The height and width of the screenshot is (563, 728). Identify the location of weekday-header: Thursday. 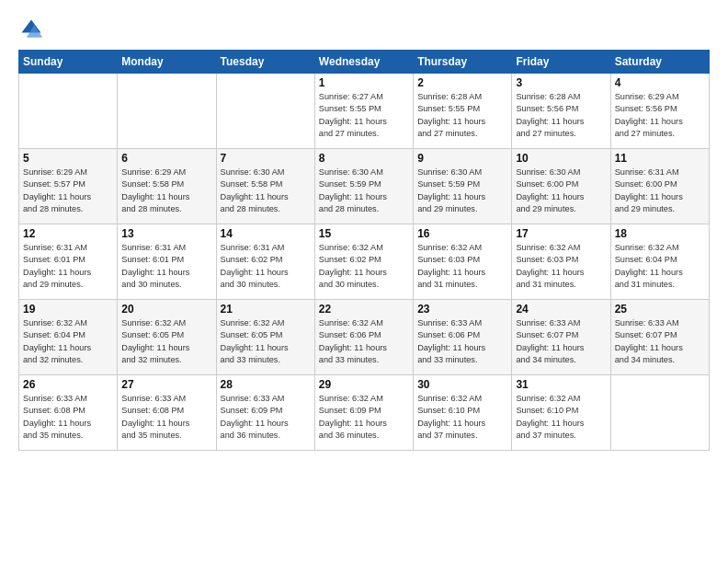
(463, 63).